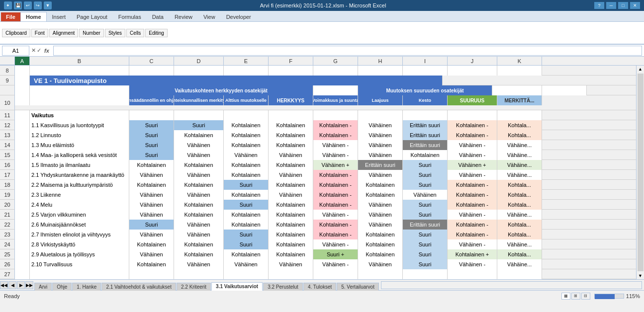 Image resolution: width=644 pixels, height=312 pixels. What do you see at coordinates (22, 244) in the screenshot?
I see `cell-a24` at bounding box center [22, 244].